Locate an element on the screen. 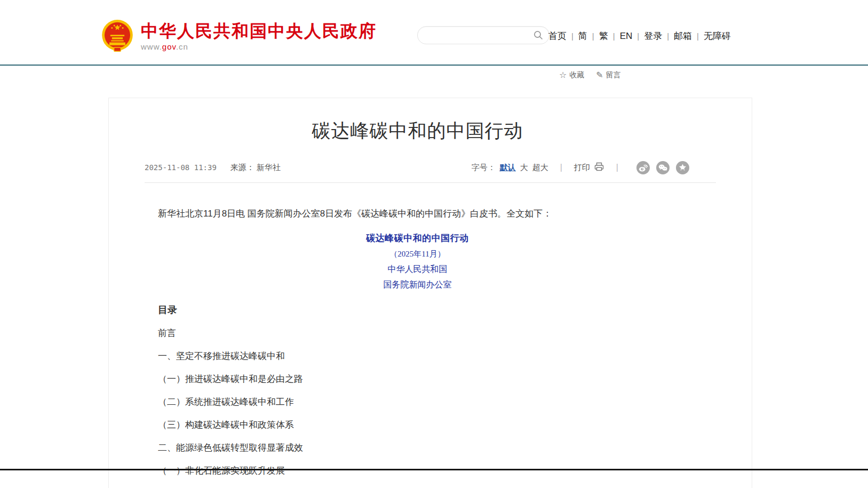 Image resolution: width=868 pixels, height=488 pixels. source-name: 新华社 is located at coordinates (269, 167).